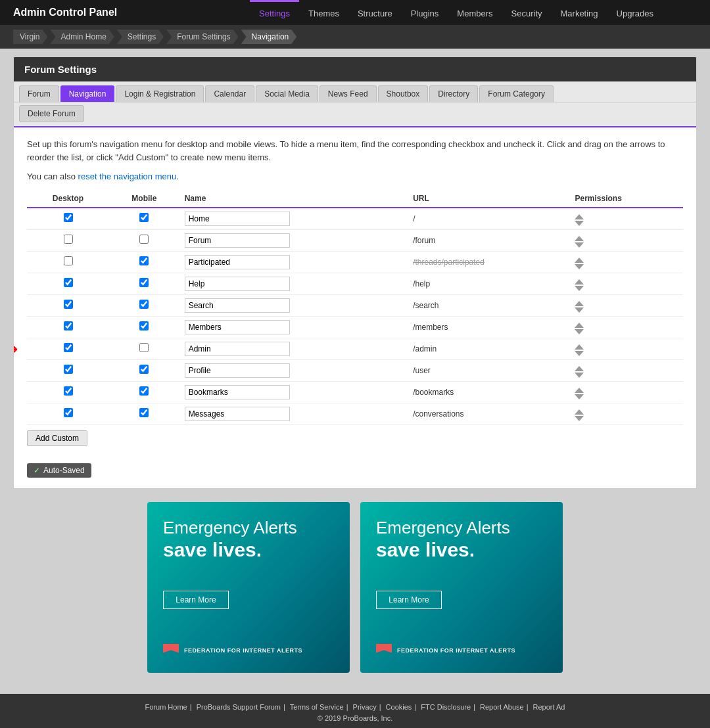 This screenshot has width=710, height=728. What do you see at coordinates (438, 414) in the screenshot?
I see `messages-url: /conversations` at bounding box center [438, 414].